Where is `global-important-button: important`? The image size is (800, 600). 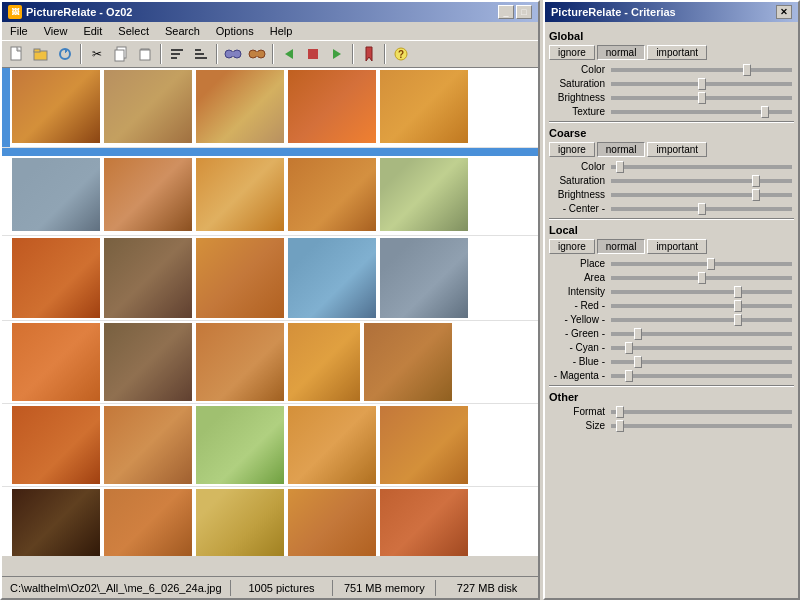
global-important-button: important is located at coordinates (677, 52).